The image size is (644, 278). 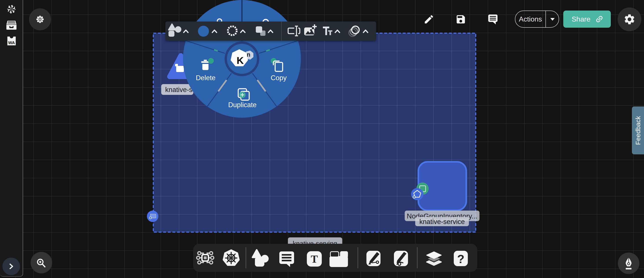 I want to click on svg-text: K, so click(x=240, y=60).